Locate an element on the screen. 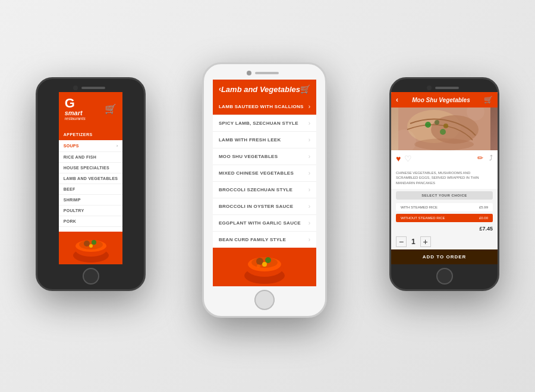  heart-icon: ♥ is located at coordinates (398, 159).